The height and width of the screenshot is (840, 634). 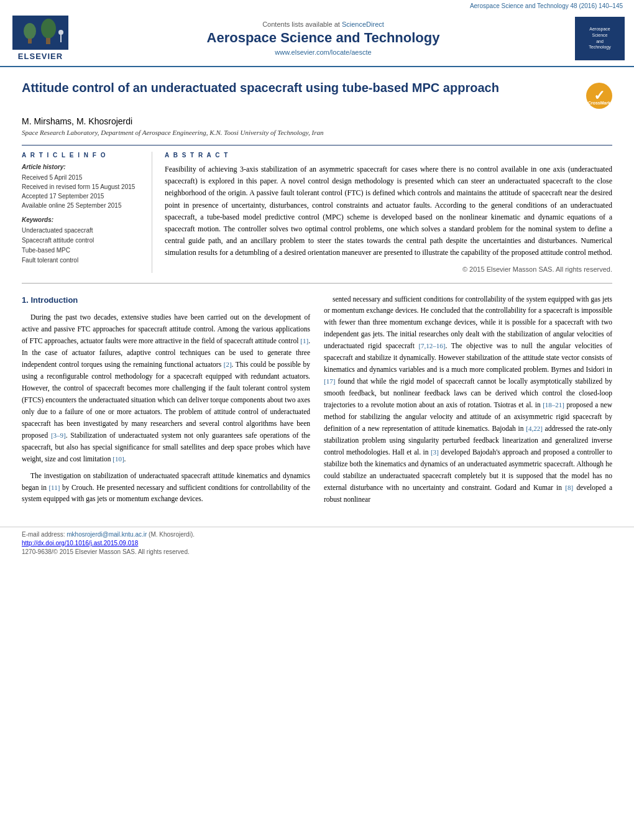 I want to click on article-title-row: Attitude control of an underactuated spa…, so click(x=317, y=95).